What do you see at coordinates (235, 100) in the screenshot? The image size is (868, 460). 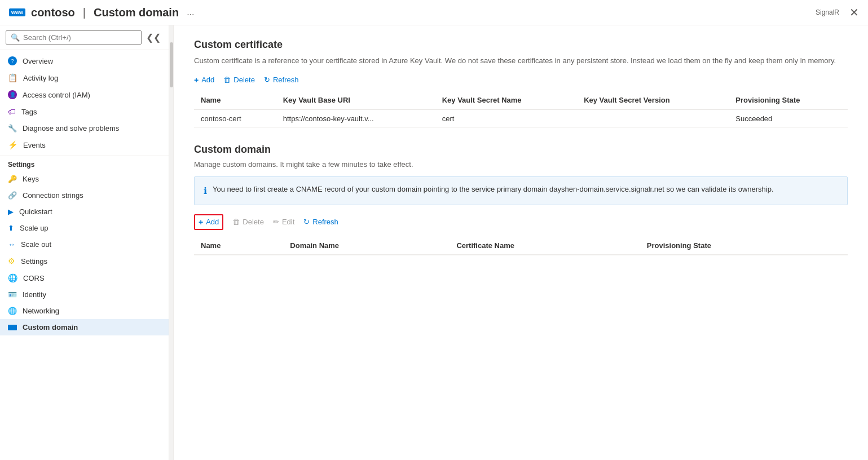 I see `cert-col-name: Name` at bounding box center [235, 100].